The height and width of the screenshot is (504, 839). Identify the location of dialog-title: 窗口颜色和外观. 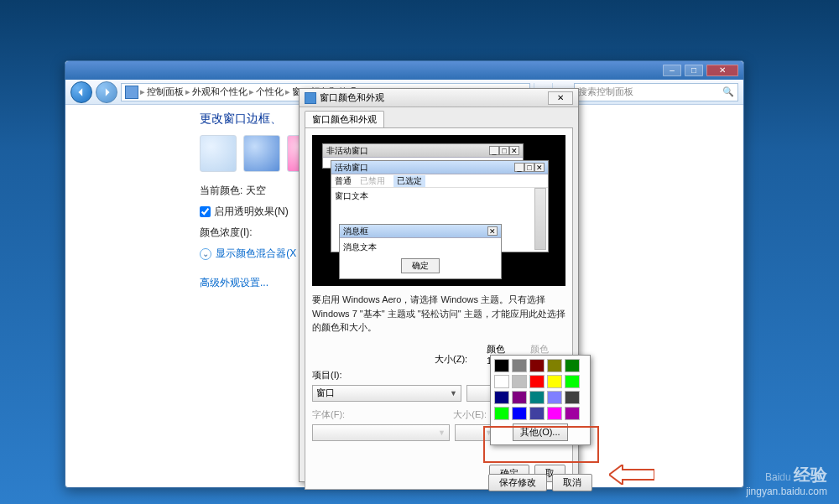
(352, 97).